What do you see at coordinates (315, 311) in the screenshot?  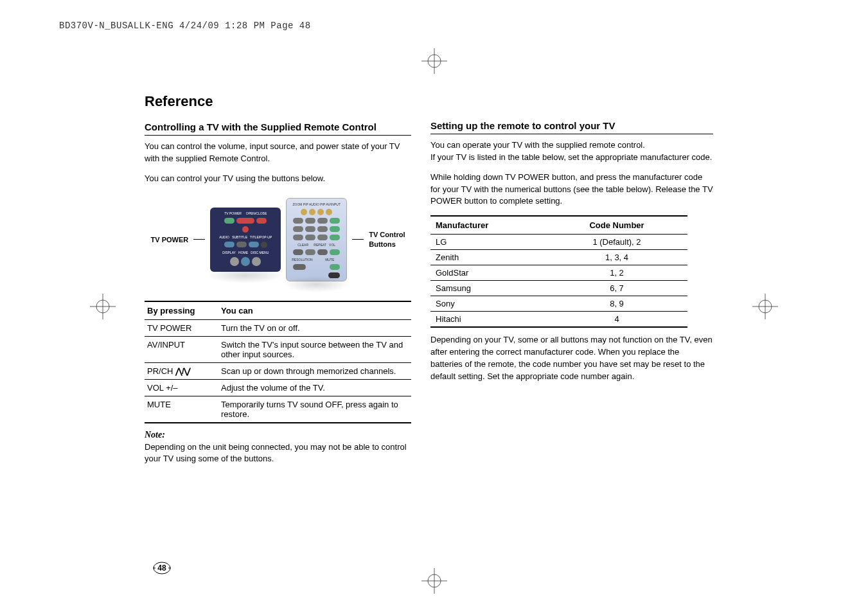 I see `func-header-action: You can` at bounding box center [315, 311].